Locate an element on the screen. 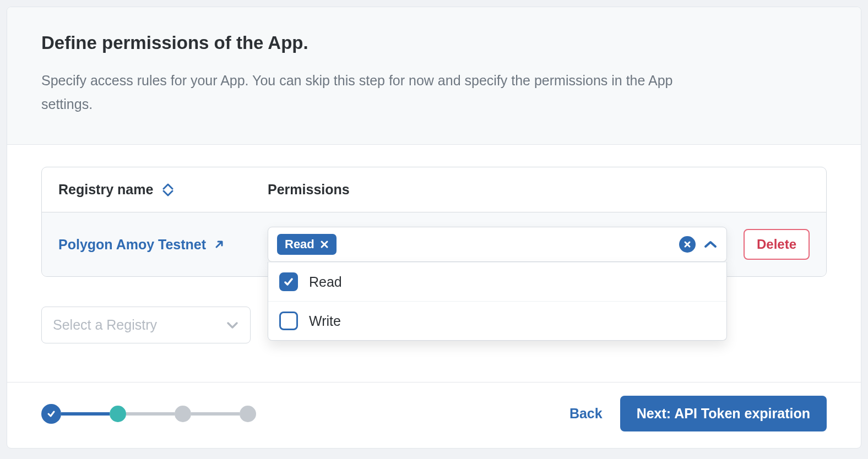  chevron-down-icon is located at coordinates (232, 325).